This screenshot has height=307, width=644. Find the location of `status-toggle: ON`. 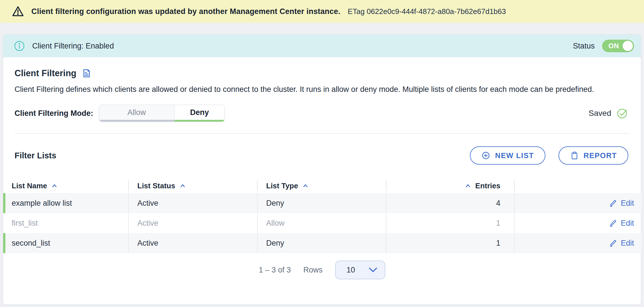

status-toggle: ON is located at coordinates (618, 46).